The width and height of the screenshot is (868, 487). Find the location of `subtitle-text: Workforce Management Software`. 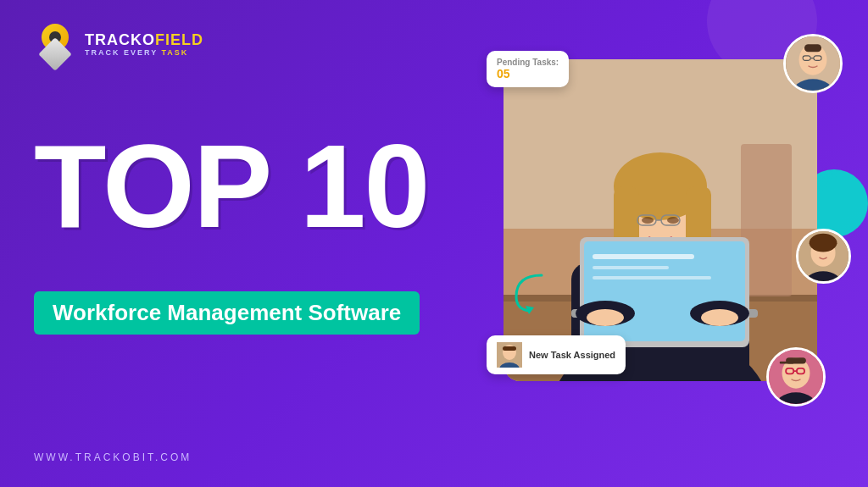

subtitle-text: Workforce Management Software is located at coordinates (227, 313).